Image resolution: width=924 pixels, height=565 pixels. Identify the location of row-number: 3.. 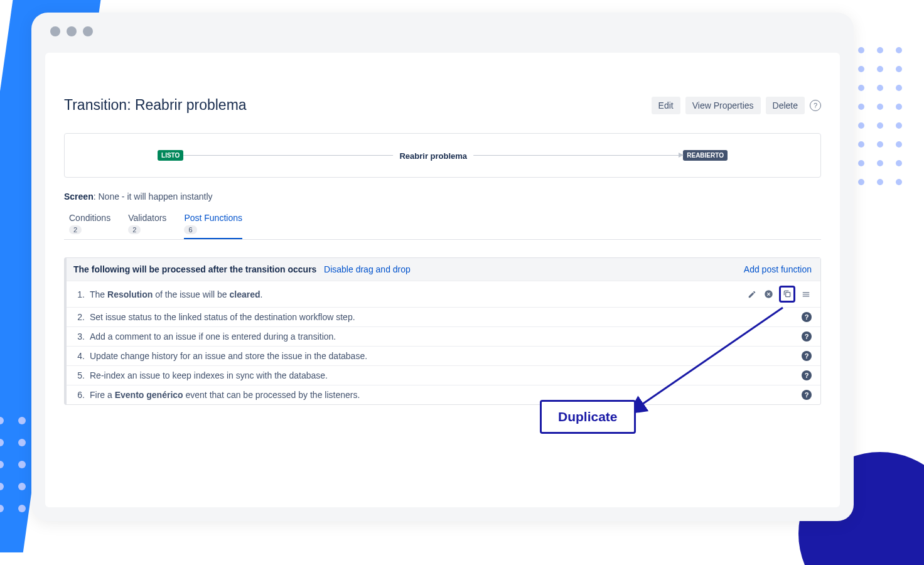
(79, 336).